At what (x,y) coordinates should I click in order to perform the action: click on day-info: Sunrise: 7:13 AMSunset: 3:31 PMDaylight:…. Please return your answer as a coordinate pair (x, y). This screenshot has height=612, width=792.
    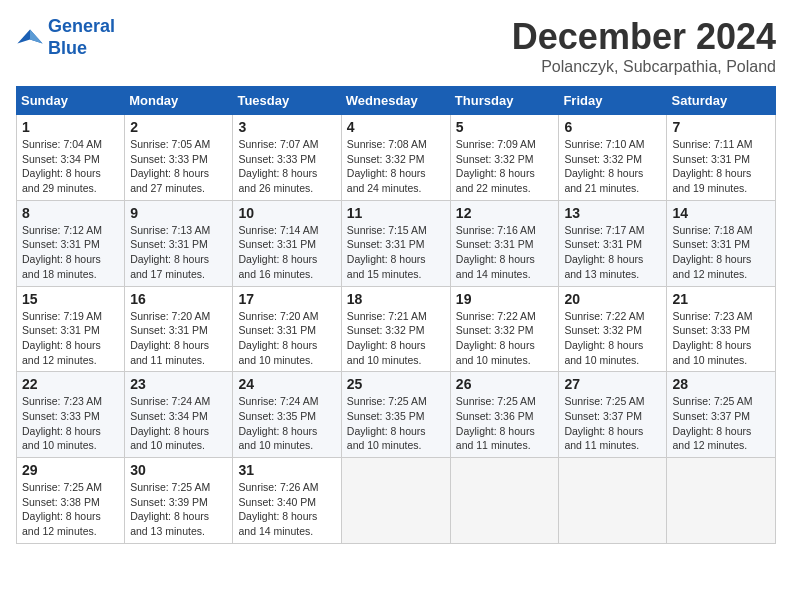
    Looking at the image, I should click on (178, 252).